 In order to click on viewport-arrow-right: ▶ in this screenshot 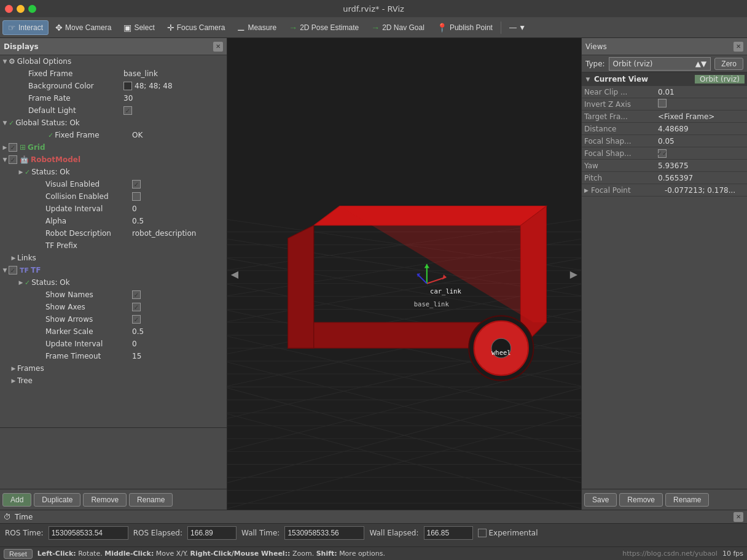, I will do `click(574, 274)`.